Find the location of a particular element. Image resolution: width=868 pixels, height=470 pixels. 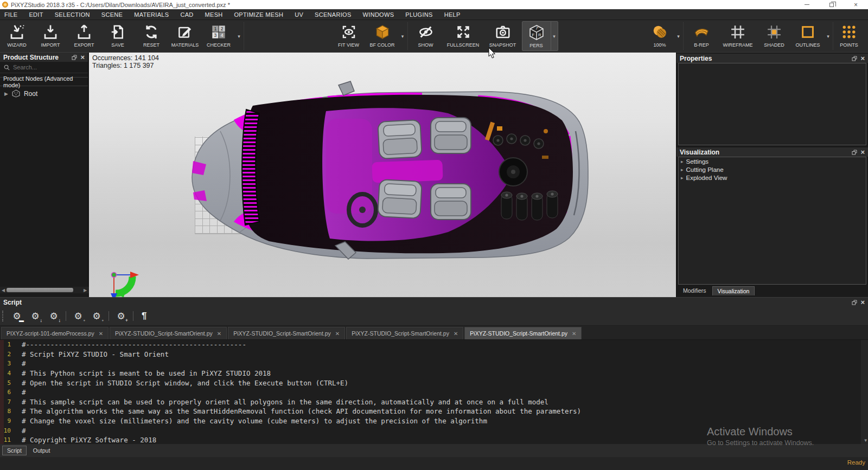

visualization-item-exploded-view: ▸Exploded View is located at coordinates (773, 178).